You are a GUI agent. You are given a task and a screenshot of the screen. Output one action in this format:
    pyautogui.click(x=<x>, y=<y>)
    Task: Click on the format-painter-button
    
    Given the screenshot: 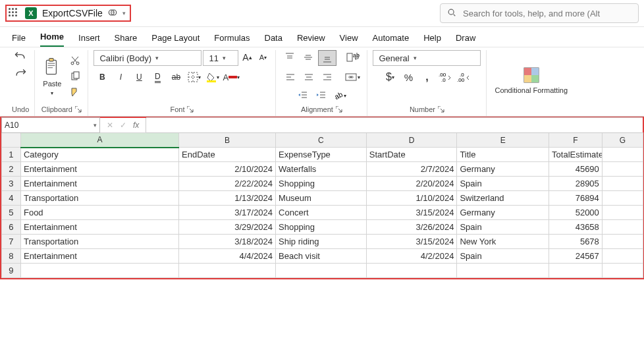 What is the action you would take?
    pyautogui.click(x=75, y=92)
    